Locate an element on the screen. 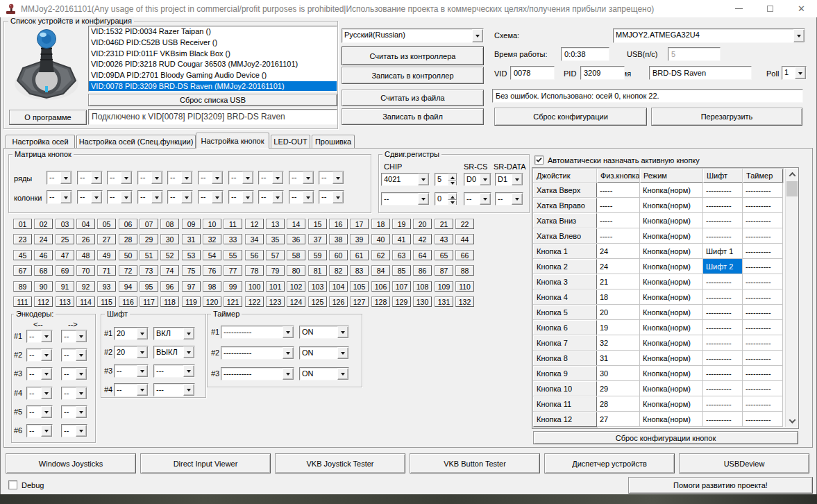  matrix-button-29: 29 is located at coordinates (149, 239).